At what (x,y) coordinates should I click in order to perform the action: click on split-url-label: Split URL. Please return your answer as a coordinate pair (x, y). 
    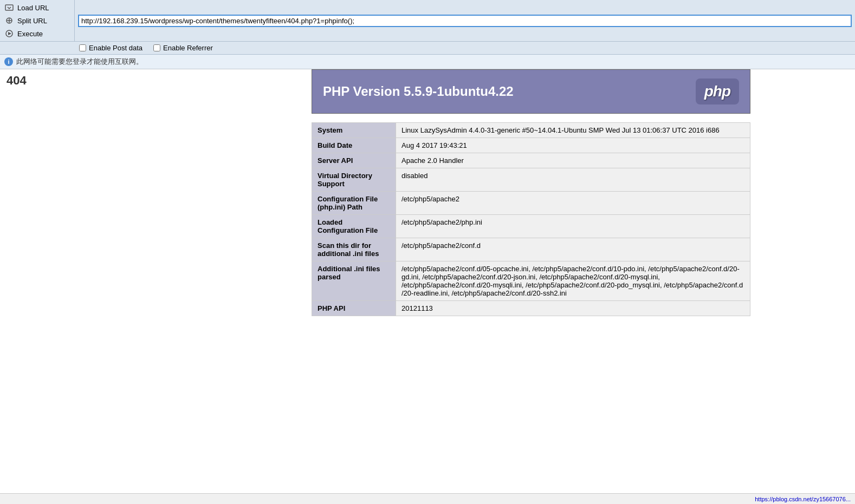
    Looking at the image, I should click on (33, 21).